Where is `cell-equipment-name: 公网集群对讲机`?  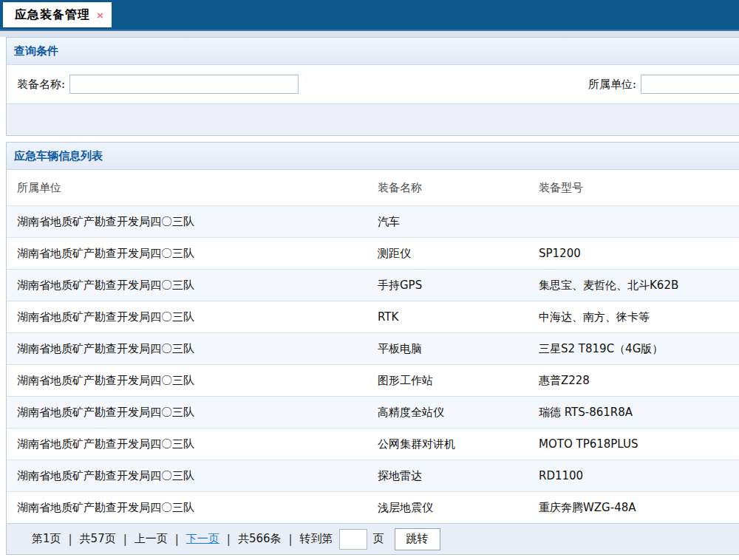 cell-equipment-name: 公网集群对讲机 is located at coordinates (448, 445).